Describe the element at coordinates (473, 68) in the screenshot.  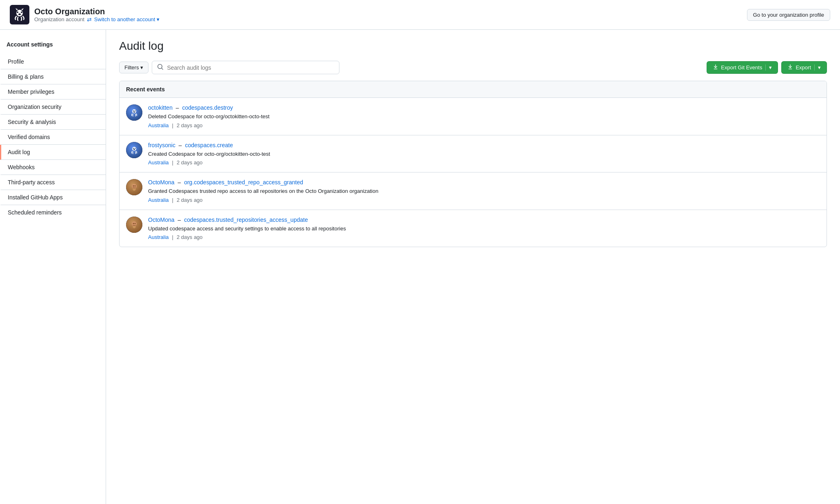
I see `toolbar: Filters ▾` at that location.